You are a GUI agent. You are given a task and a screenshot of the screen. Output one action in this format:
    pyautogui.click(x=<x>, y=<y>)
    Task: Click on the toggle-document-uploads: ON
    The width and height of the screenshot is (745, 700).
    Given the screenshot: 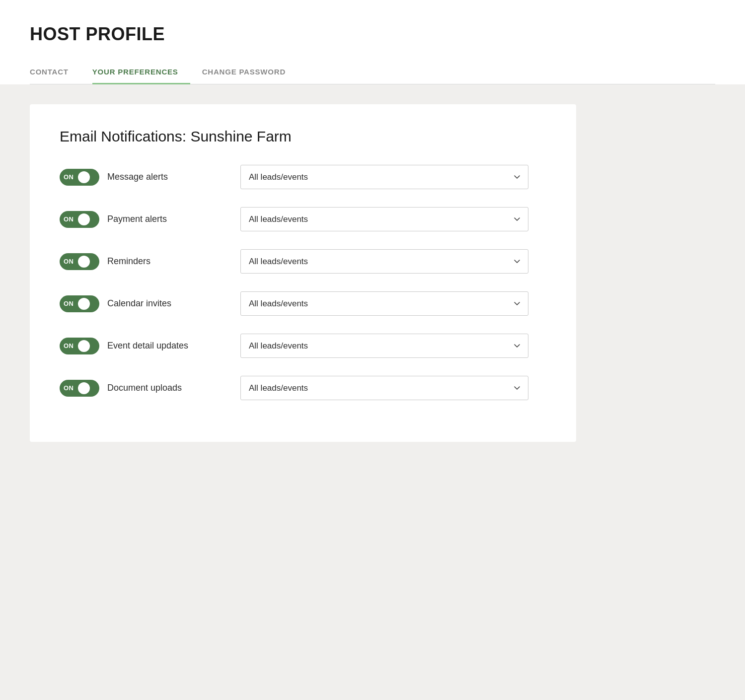 What is the action you would take?
    pyautogui.click(x=79, y=388)
    